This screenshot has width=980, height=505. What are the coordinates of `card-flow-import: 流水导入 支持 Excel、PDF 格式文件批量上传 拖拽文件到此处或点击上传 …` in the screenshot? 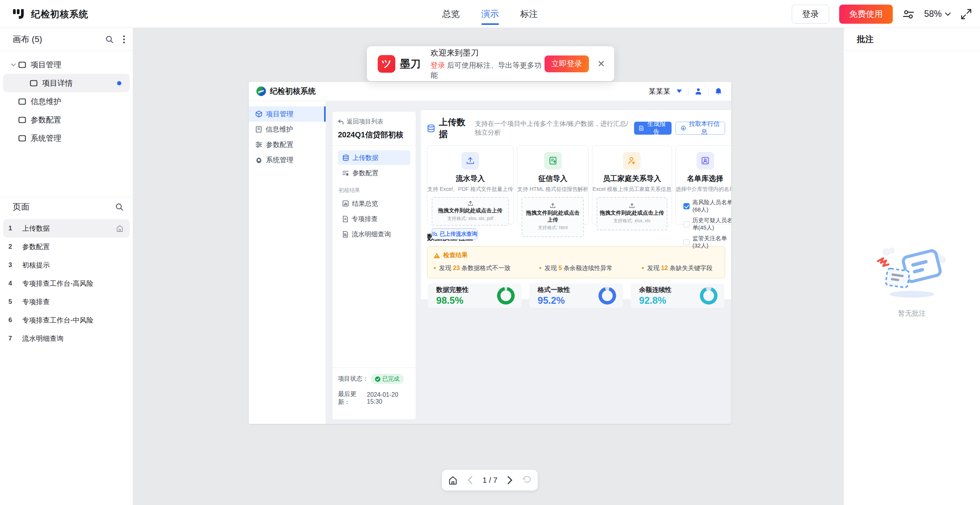 It's located at (470, 185).